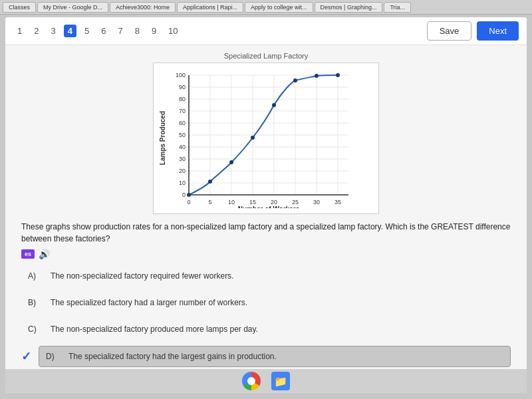 The height and width of the screenshot is (399, 532). What do you see at coordinates (277, 303) in the screenshot?
I see `option-b-text: The specialized factory had a larger num…` at bounding box center [277, 303].